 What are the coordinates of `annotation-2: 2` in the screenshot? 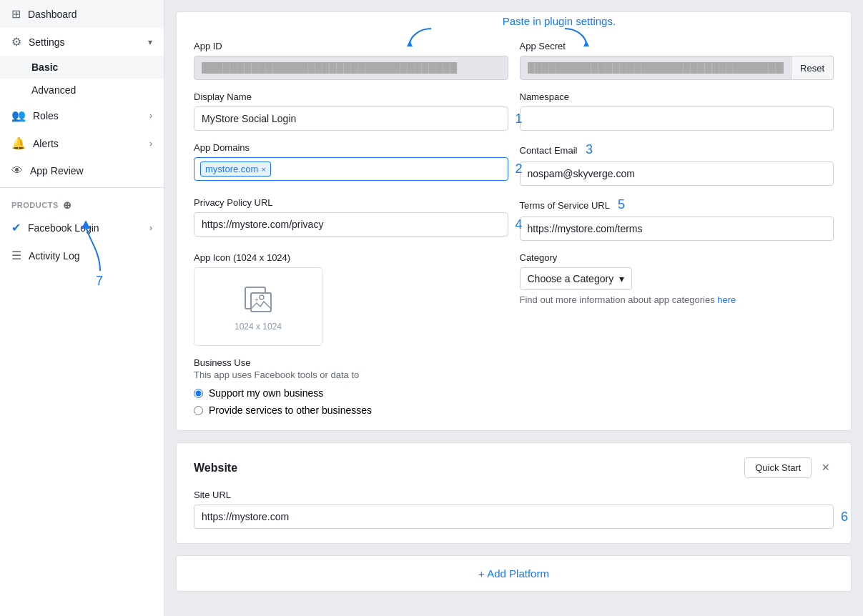 It's located at (518, 169).